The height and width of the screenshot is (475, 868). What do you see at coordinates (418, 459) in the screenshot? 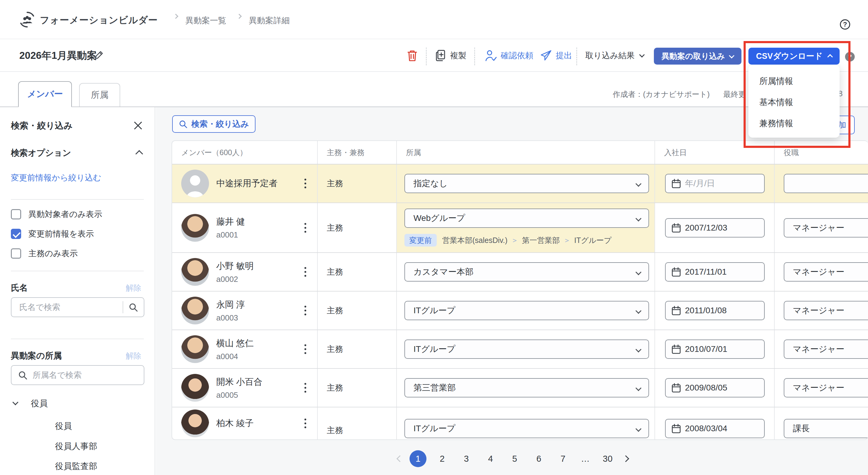
I see `page-button: 1` at bounding box center [418, 459].